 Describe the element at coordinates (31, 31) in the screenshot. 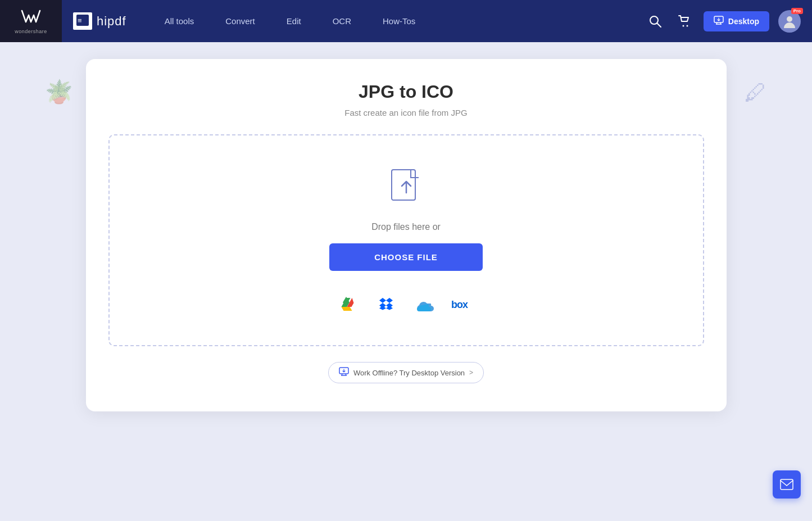

I see `wondershare-label: wondershare` at that location.